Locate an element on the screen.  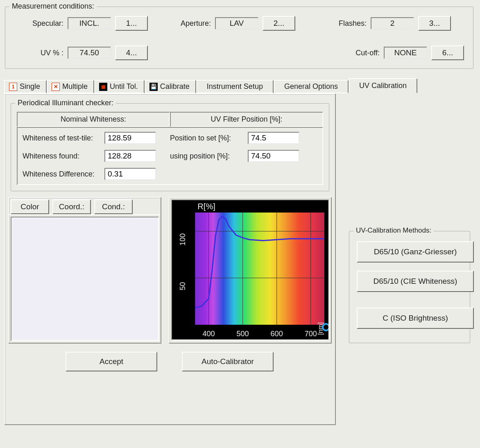
tab-instrument-setup-label: Instrument Setup is located at coordinates (235, 87).